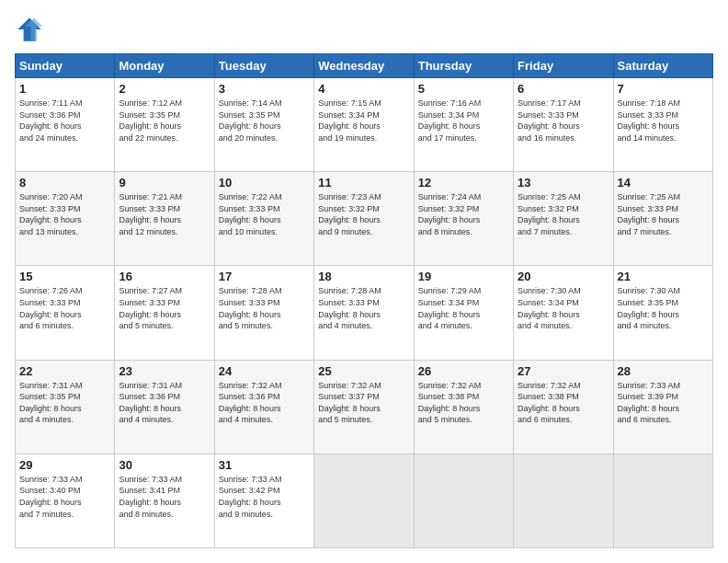  I want to click on weekday-header-sunday: Sunday, so click(65, 66).